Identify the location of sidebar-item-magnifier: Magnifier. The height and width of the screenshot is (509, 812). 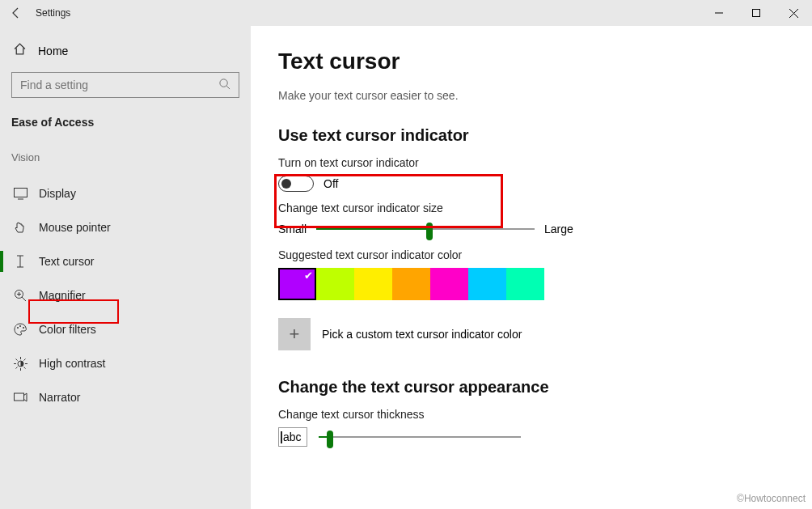
(125, 295).